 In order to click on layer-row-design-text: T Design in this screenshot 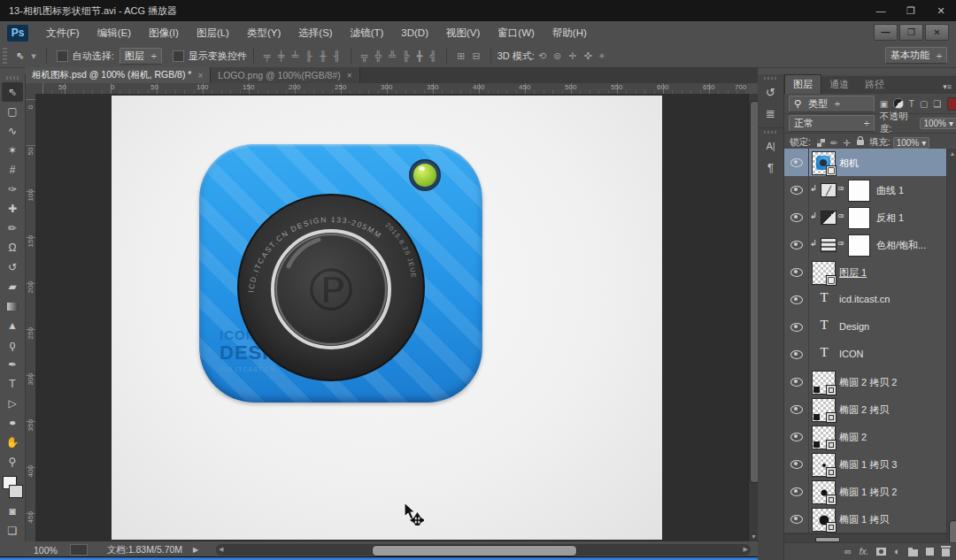, I will do `click(866, 327)`.